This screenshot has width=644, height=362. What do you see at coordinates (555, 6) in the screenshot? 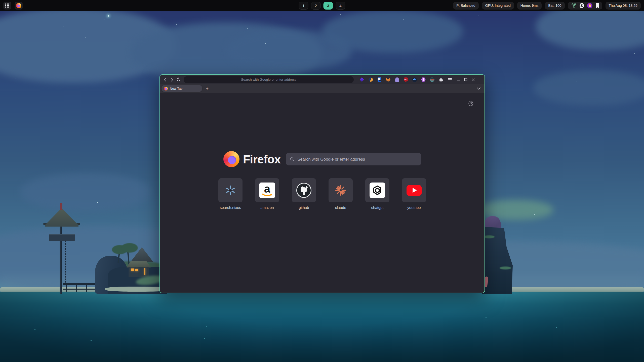
I see `battery-pill: Bat: 100` at bounding box center [555, 6].